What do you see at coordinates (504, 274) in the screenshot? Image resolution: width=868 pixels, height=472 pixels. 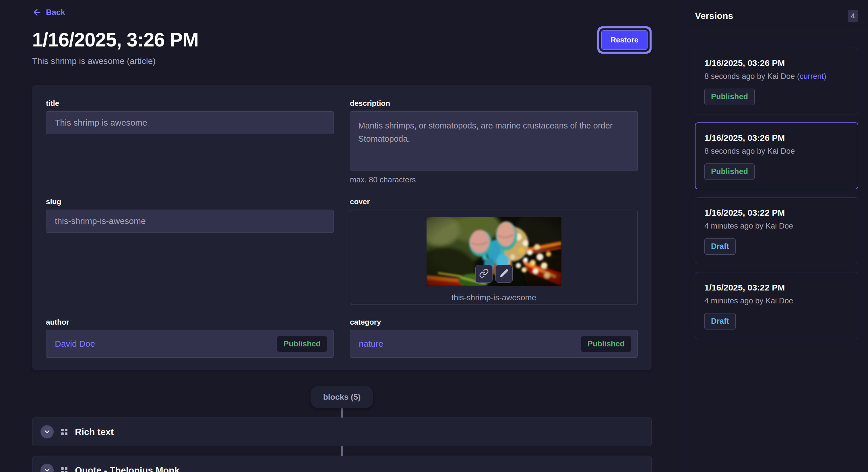 I see `edit-media-button` at bounding box center [504, 274].